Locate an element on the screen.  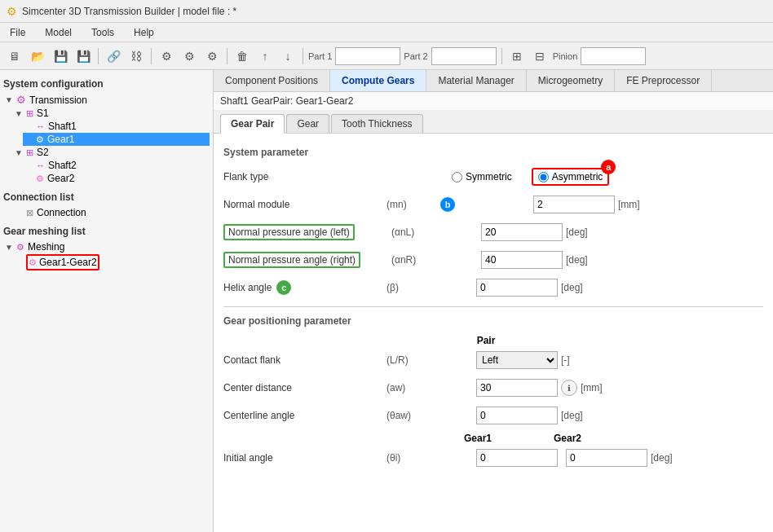
toolbar-gear1: ⚙ is located at coordinates (166, 56).